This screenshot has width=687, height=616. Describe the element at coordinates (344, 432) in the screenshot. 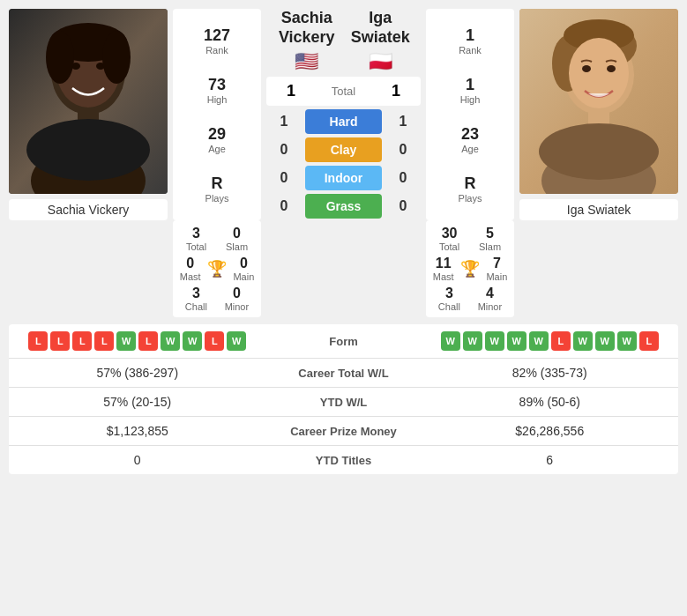

I see `prize-label: Career Prize Money` at that location.